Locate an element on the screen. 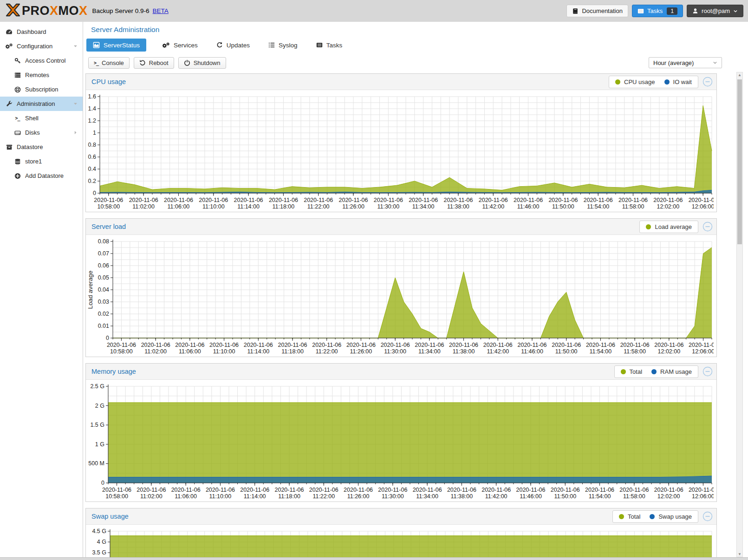  svg-text: 11:22:00 is located at coordinates (327, 352).